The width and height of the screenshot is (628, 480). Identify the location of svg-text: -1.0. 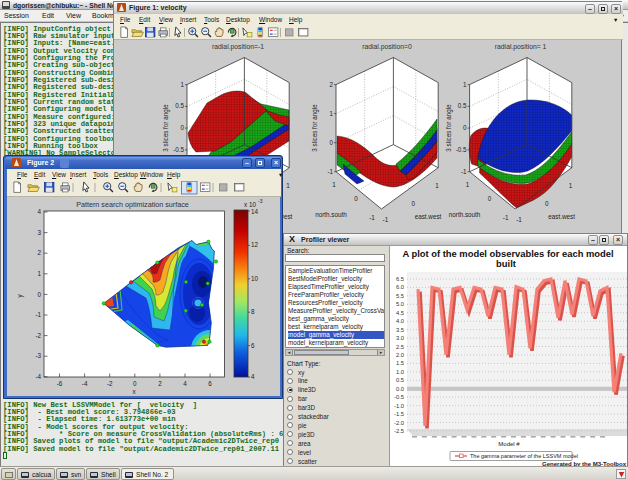
(399, 406).